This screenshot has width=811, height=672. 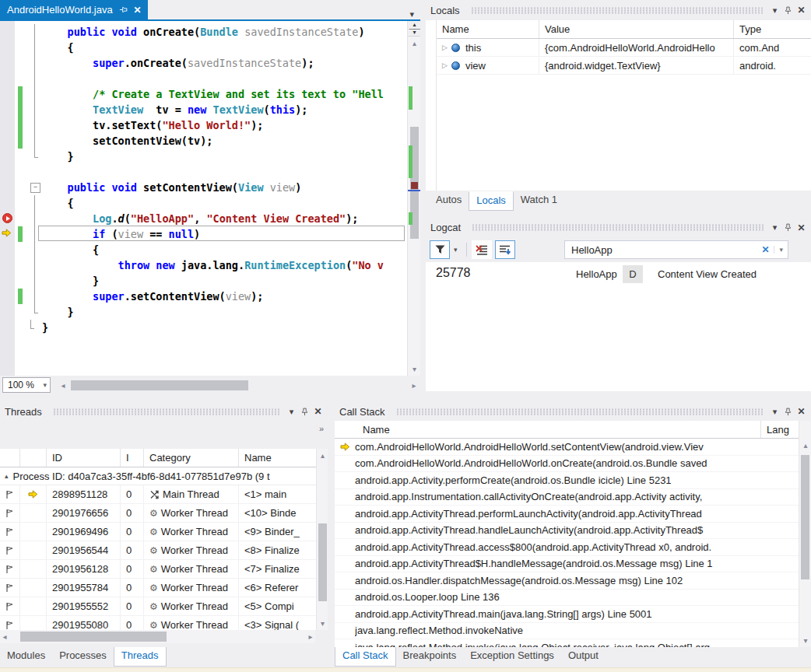 I want to click on code-line: super.setContentView(view);, so click(x=204, y=296).